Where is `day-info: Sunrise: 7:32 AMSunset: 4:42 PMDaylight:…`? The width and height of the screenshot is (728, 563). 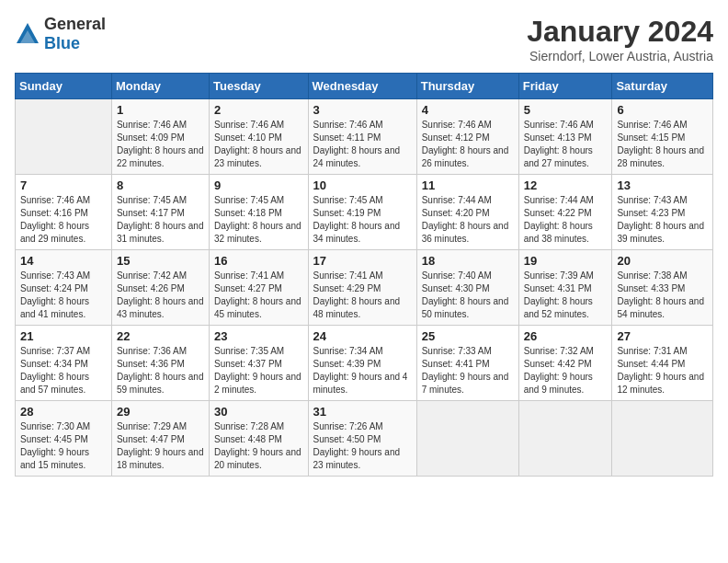
day-info: Sunrise: 7:32 AMSunset: 4:42 PMDaylight:… is located at coordinates (566, 371).